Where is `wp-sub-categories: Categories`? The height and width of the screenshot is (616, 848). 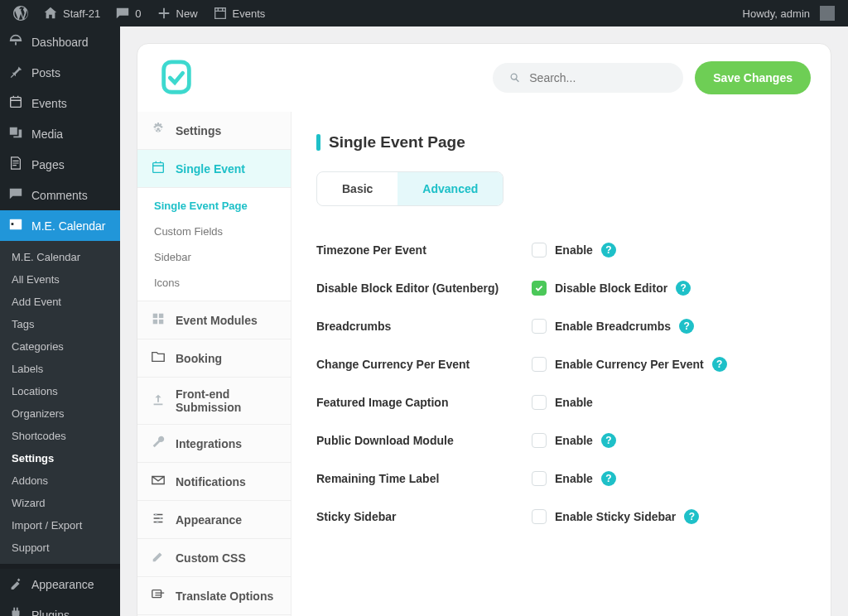
wp-sub-categories: Categories is located at coordinates (60, 346).